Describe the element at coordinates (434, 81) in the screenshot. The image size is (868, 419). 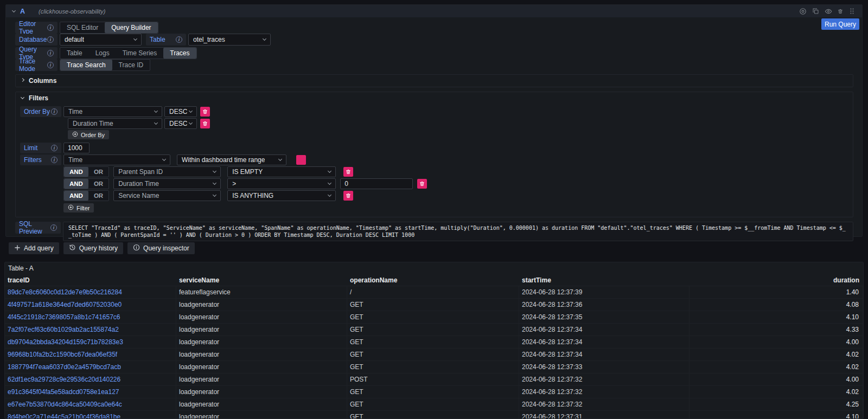
I see `columns-section-header: Columns` at that location.